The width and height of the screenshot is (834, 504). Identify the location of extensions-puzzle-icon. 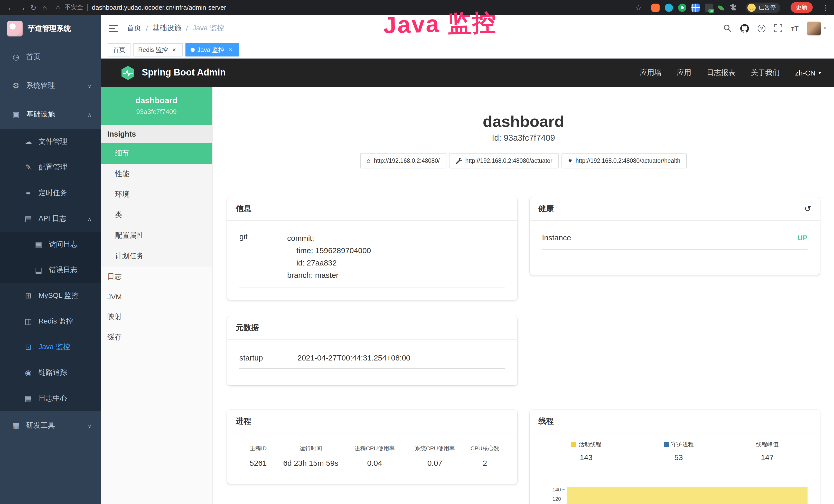
(733, 7).